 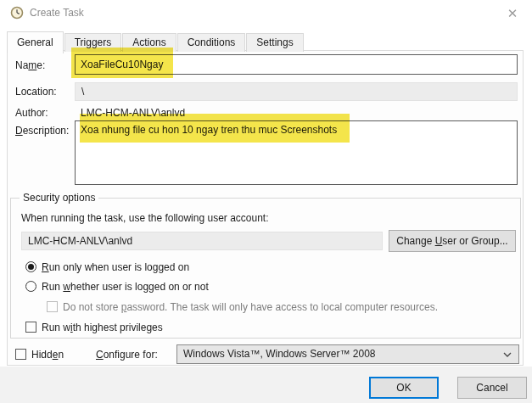 I want to click on close-icon: ✕, so click(x=512, y=14).